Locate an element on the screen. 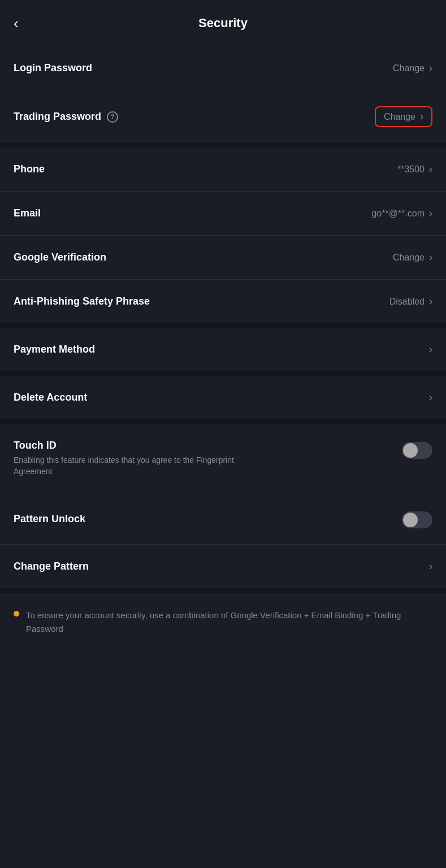 Image resolution: width=446 pixels, height=868 pixels. anti-phishing-chevron: › is located at coordinates (431, 302).